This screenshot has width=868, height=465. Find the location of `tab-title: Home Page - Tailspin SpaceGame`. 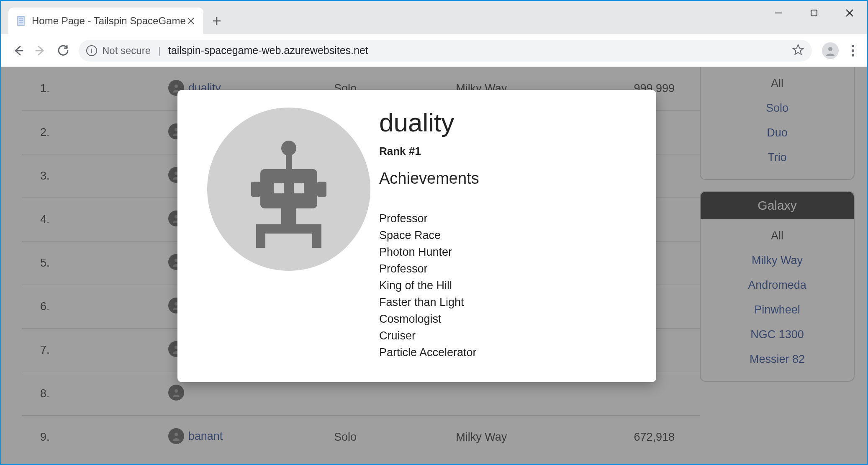

tab-title: Home Page - Tailspin SpaceGame is located at coordinates (109, 21).